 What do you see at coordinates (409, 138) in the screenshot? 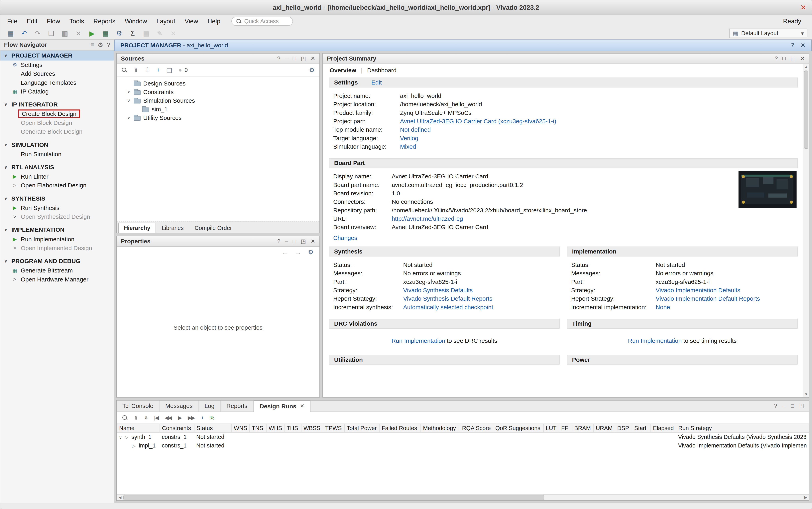
I see `field-value: Verilog` at bounding box center [409, 138].